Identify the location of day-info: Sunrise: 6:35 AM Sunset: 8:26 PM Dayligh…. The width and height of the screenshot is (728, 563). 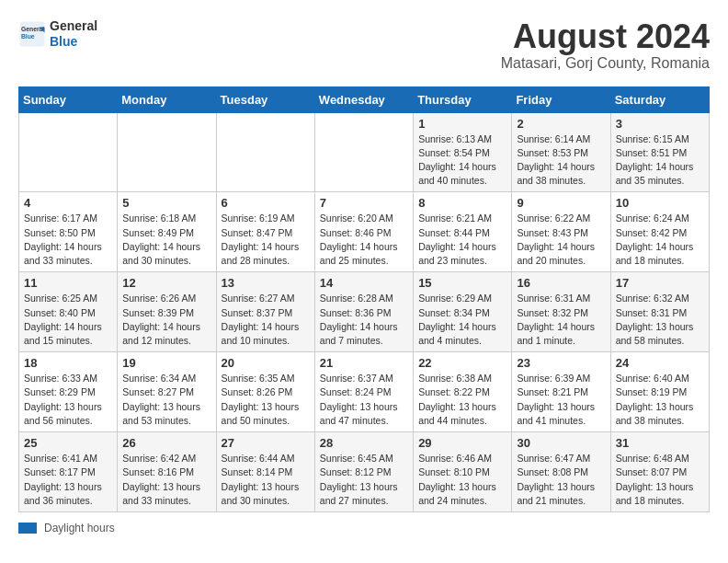
(266, 399).